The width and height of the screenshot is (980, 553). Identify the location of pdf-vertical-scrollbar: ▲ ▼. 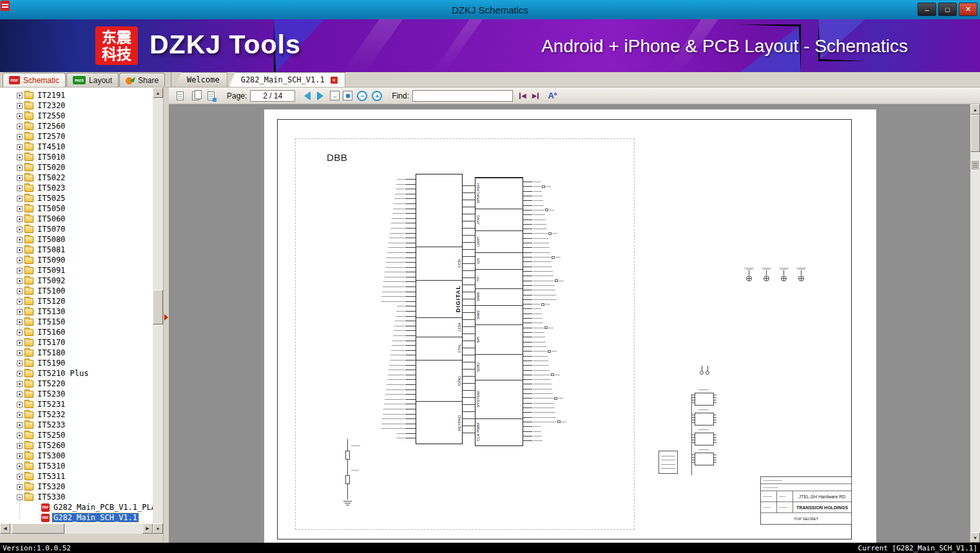
(975, 323).